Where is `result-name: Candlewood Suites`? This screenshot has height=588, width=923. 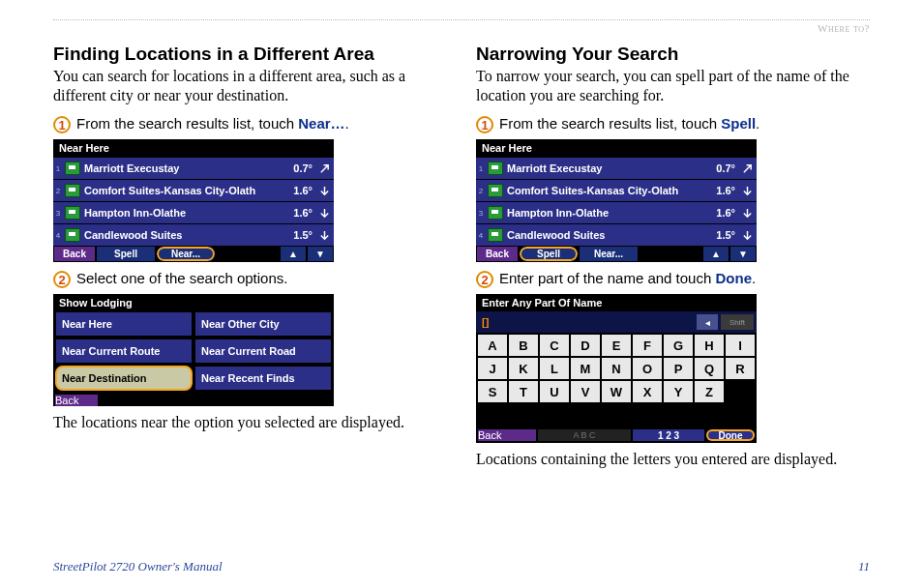
result-name: Candlewood Suites is located at coordinates (610, 235).